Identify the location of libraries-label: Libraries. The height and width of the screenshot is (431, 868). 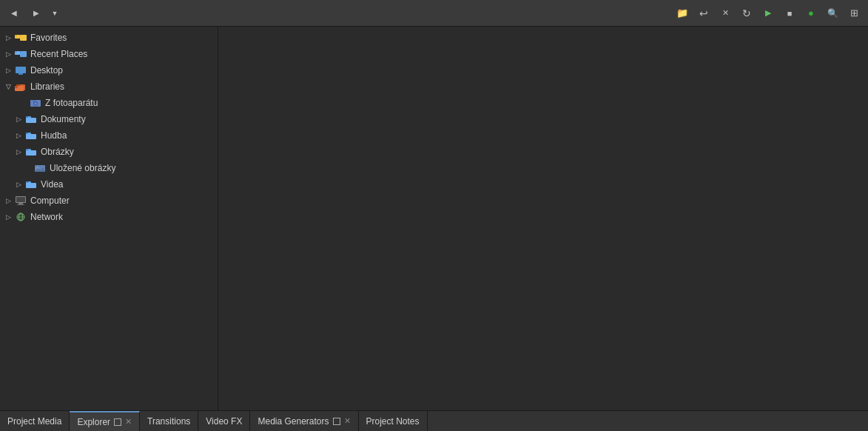
(47, 87).